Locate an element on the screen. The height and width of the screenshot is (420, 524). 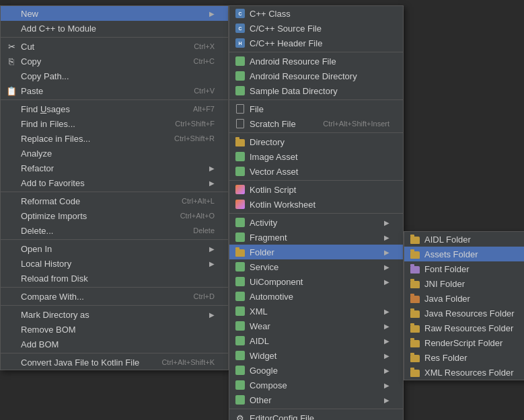
submenu-new-google: Google ▶ is located at coordinates (316, 370).